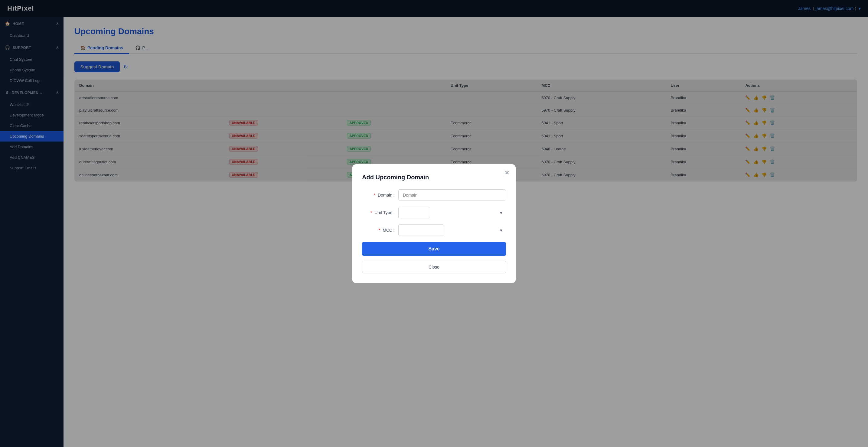  I want to click on domain-input, so click(452, 195).